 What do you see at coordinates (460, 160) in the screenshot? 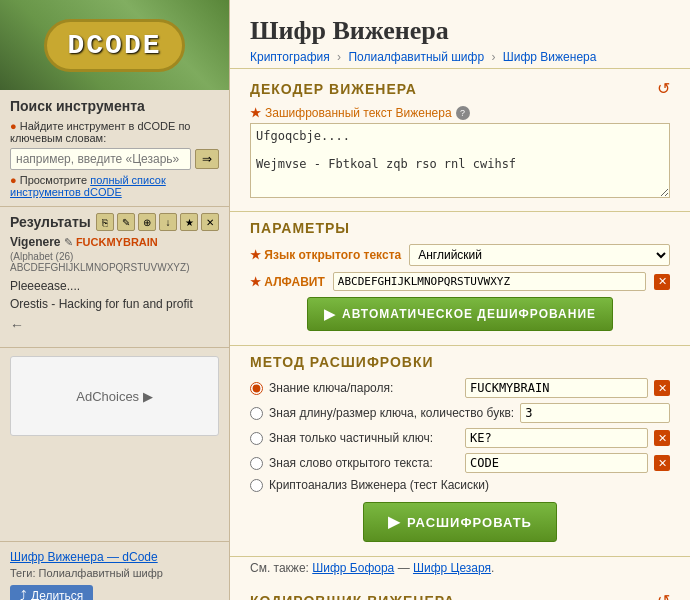
I see `cipher-textarea: Ufgoqcbje.... Wejmvse - Fbtkoal zqb rso …` at bounding box center [460, 160].